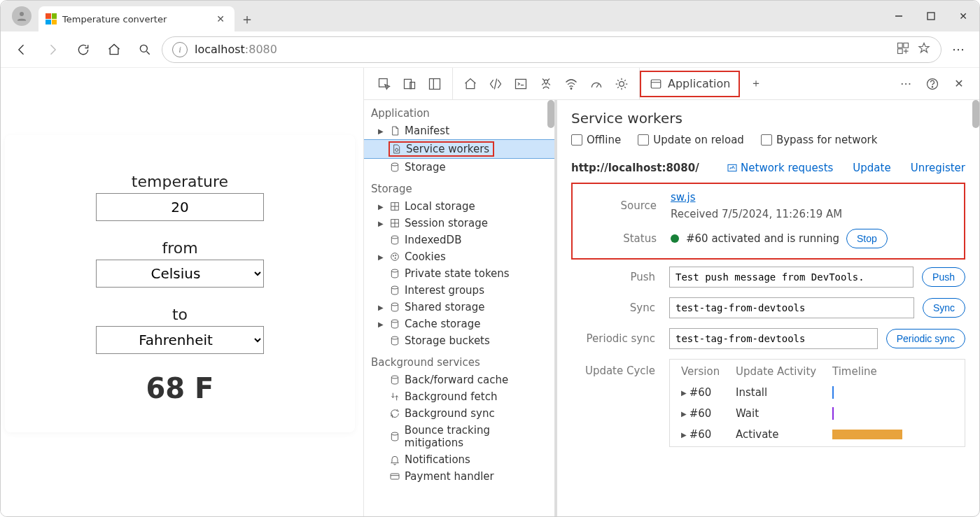 The width and height of the screenshot is (980, 517). Describe the element at coordinates (938, 168) in the screenshot. I see `unregister-link: Unregister` at that location.